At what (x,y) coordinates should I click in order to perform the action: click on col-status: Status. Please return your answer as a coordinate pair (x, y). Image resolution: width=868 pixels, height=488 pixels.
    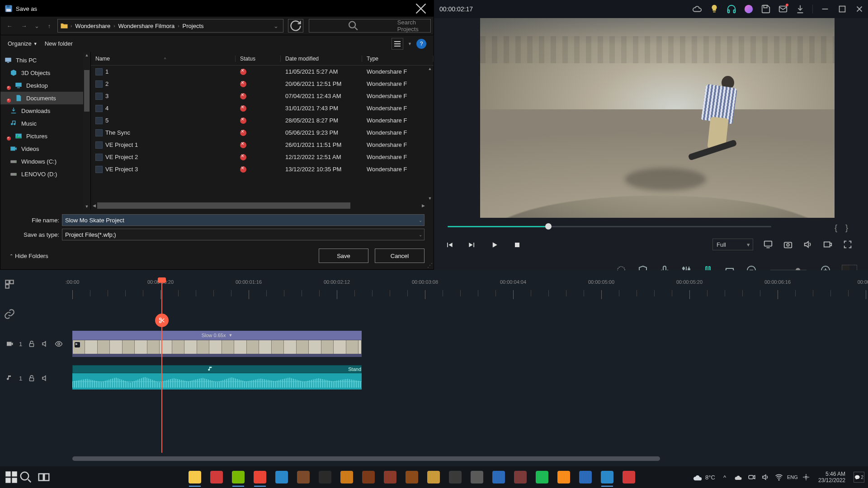
    Looking at the image, I should click on (258, 59).